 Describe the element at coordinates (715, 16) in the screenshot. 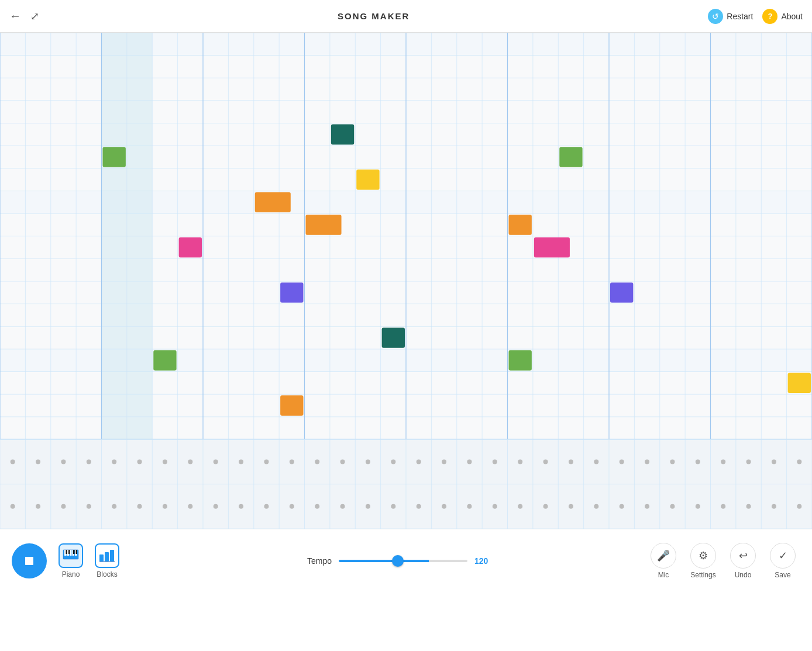

I see `restart-icon: ↺` at that location.